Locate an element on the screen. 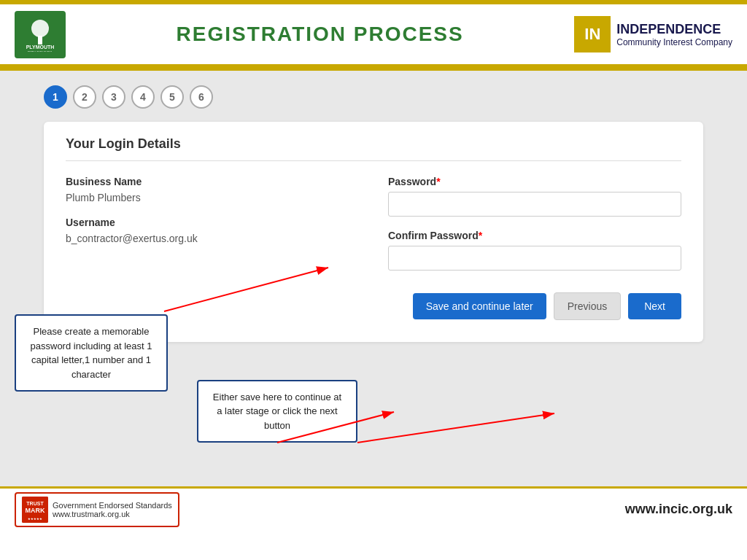  step-5-label: 5 is located at coordinates (172, 97).